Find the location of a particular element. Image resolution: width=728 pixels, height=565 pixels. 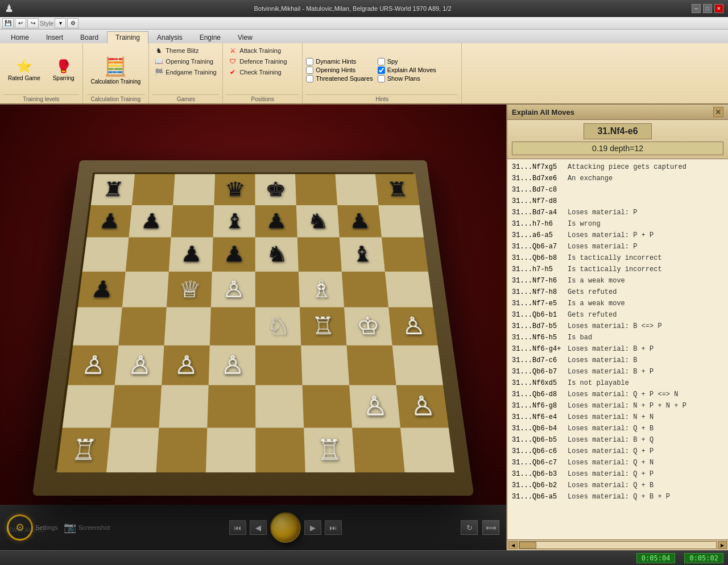

move-entry: 31...Qb6-c6Loses material: Q + P is located at coordinates (618, 451).